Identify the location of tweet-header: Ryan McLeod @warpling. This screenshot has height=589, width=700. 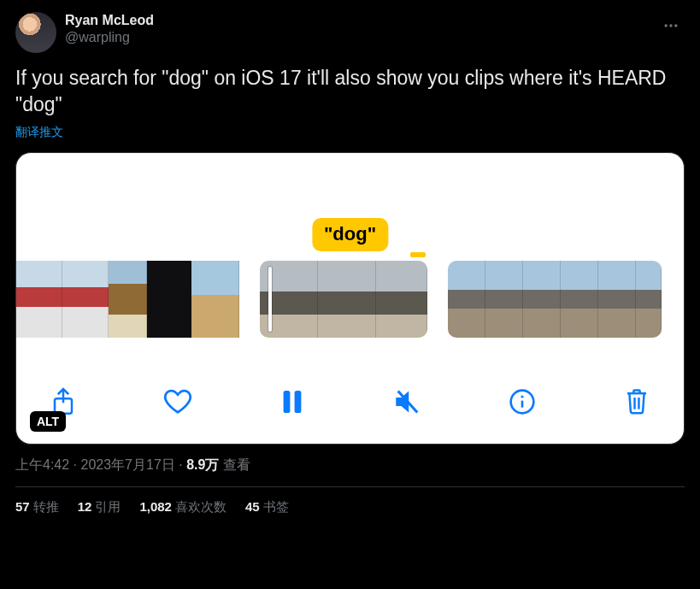
(350, 32).